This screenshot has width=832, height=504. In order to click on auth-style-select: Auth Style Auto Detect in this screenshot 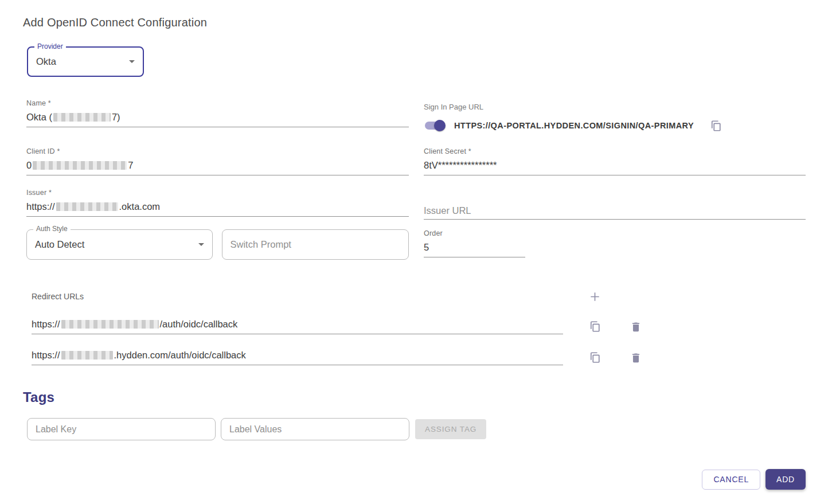, I will do `click(119, 244)`.